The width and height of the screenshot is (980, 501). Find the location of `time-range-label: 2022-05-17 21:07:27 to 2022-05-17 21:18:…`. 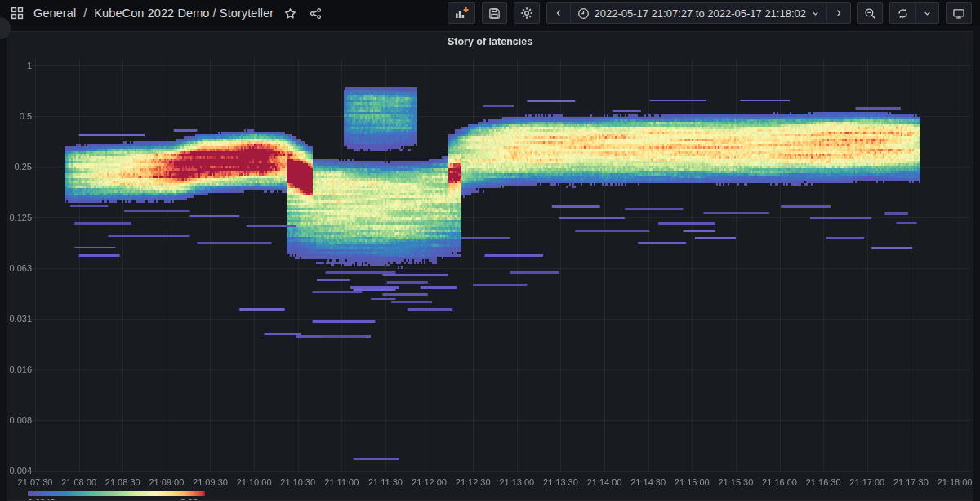

time-range-label: 2022-05-17 21:07:27 to 2022-05-17 21:18:… is located at coordinates (701, 13).